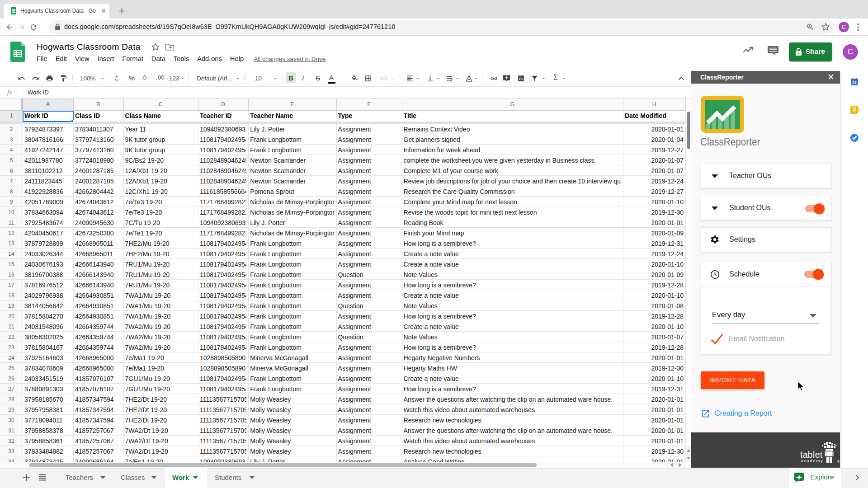  What do you see at coordinates (854, 83) in the screenshot?
I see `svg-text: 31` at bounding box center [854, 83].